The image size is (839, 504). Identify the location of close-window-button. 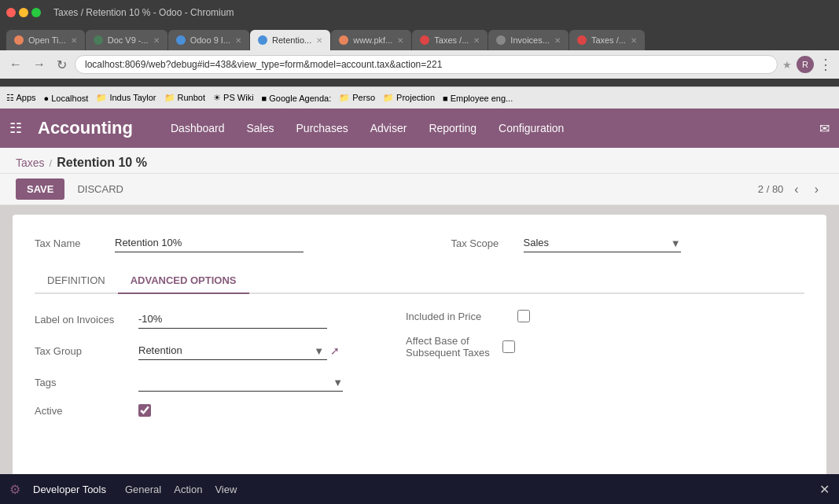
(11, 13).